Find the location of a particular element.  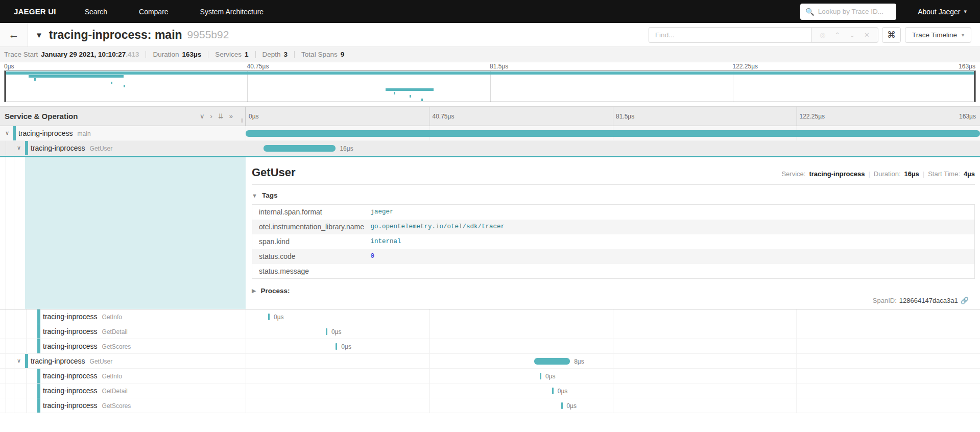

trace-collapse-chevron-icon: ▼ is located at coordinates (39, 35).